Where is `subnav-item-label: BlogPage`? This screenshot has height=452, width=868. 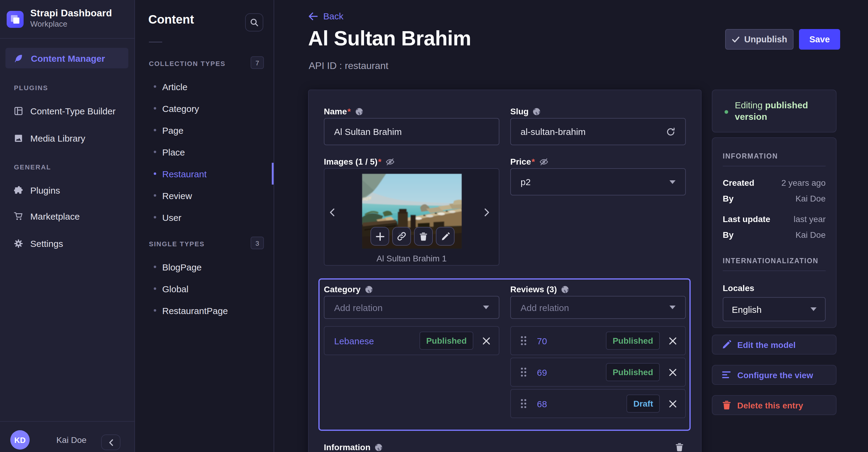
subnav-item-label: BlogPage is located at coordinates (182, 267).